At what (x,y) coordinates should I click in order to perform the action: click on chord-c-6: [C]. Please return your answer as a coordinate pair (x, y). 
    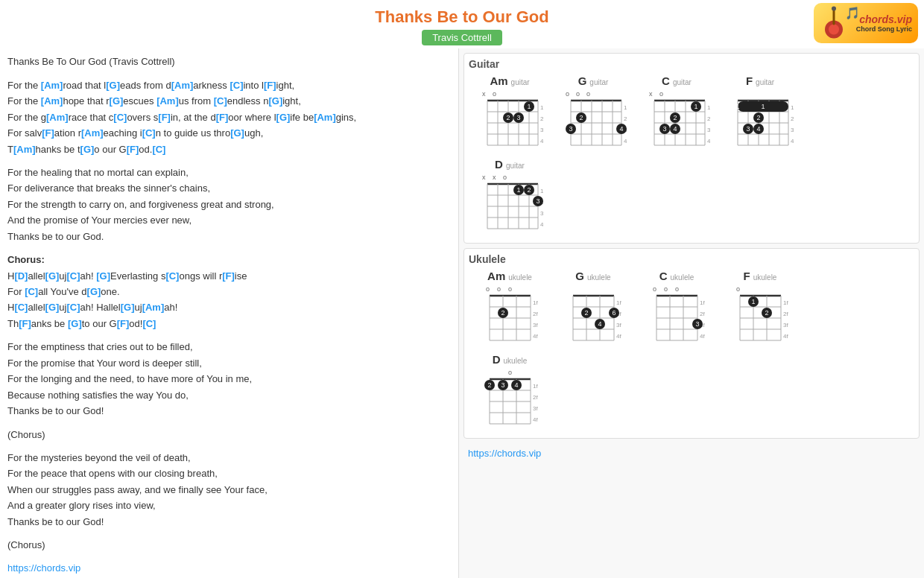
    Looking at the image, I should click on (73, 276).